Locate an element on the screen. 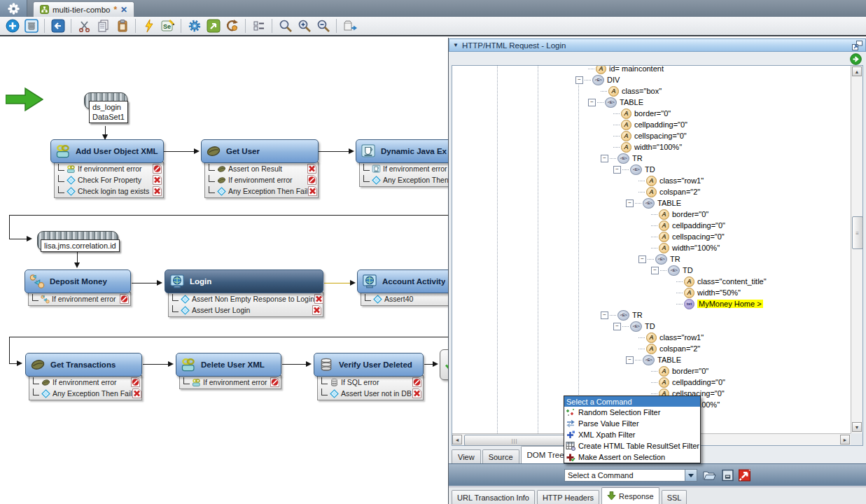 The image size is (866, 504). horizontal-scroll-thumb: ||| is located at coordinates (515, 440).